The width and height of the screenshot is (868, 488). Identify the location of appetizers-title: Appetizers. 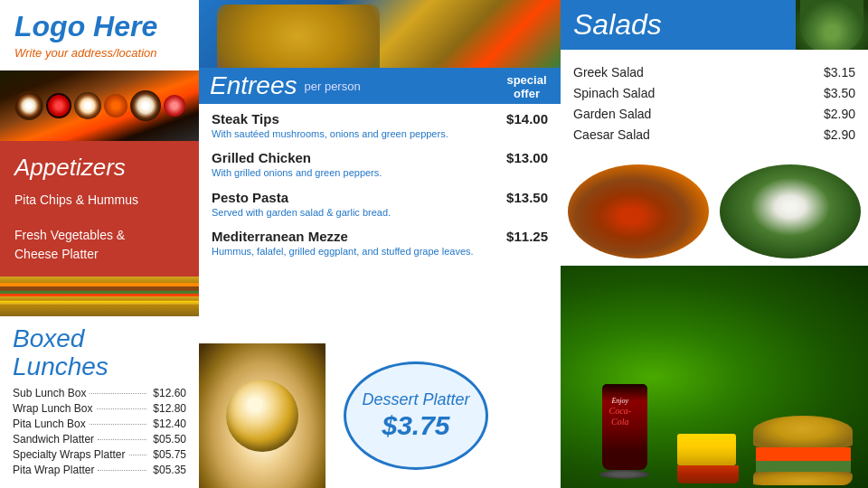
(99, 168).